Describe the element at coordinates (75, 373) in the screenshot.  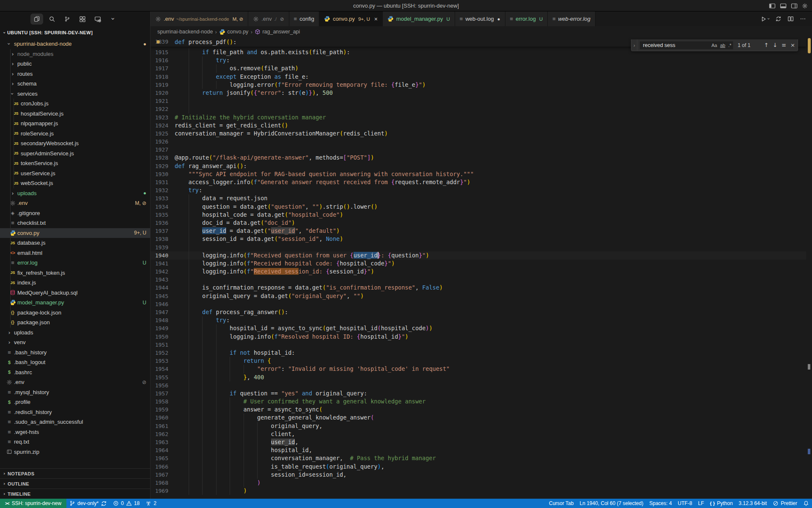
I see `tree-item-bashrc: $ .bashrc` at that location.